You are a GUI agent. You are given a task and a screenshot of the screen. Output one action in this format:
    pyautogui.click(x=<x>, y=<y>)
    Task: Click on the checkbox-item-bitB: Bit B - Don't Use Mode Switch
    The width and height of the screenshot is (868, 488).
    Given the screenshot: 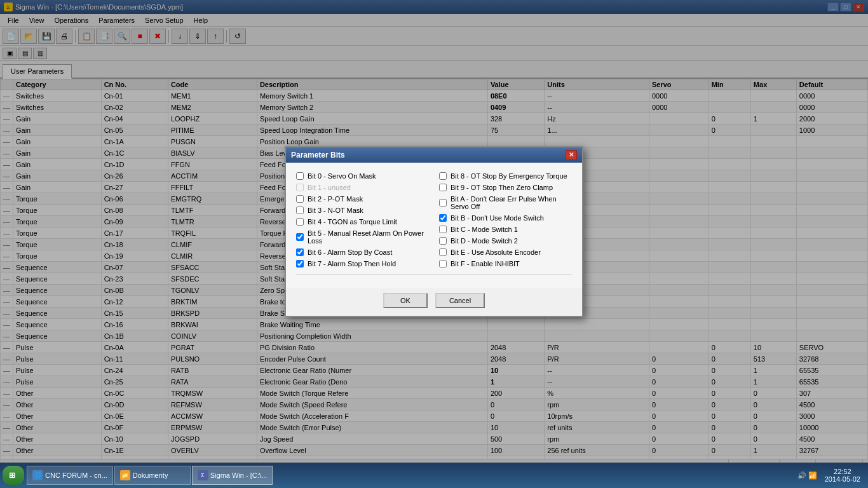 What is the action you would take?
    pyautogui.click(x=506, y=218)
    